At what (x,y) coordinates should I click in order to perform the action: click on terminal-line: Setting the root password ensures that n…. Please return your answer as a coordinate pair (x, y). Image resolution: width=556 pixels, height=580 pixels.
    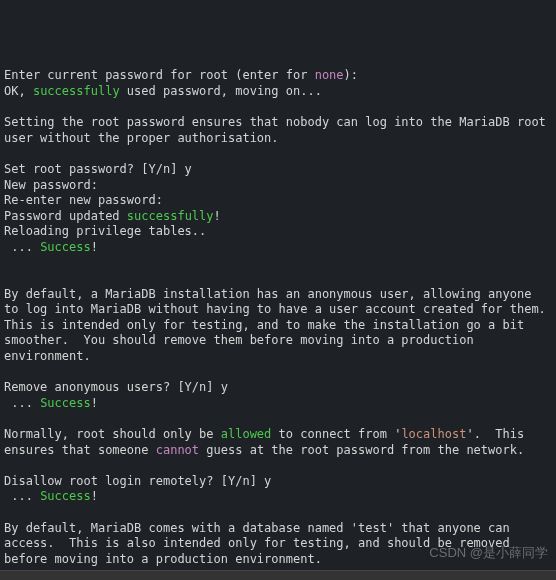
    Looking at the image, I should click on (278, 130).